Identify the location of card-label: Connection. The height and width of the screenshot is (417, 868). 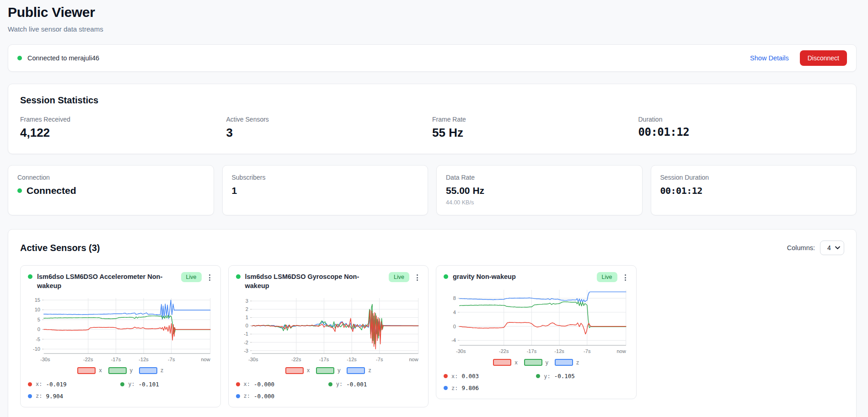
(111, 177).